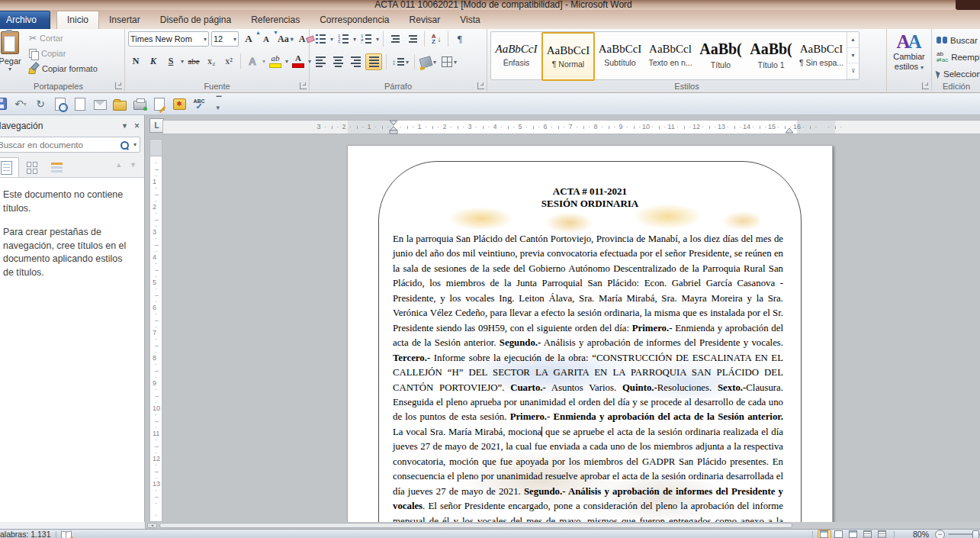  I want to click on ribbon-tab-insertar: Insertar, so click(125, 20).